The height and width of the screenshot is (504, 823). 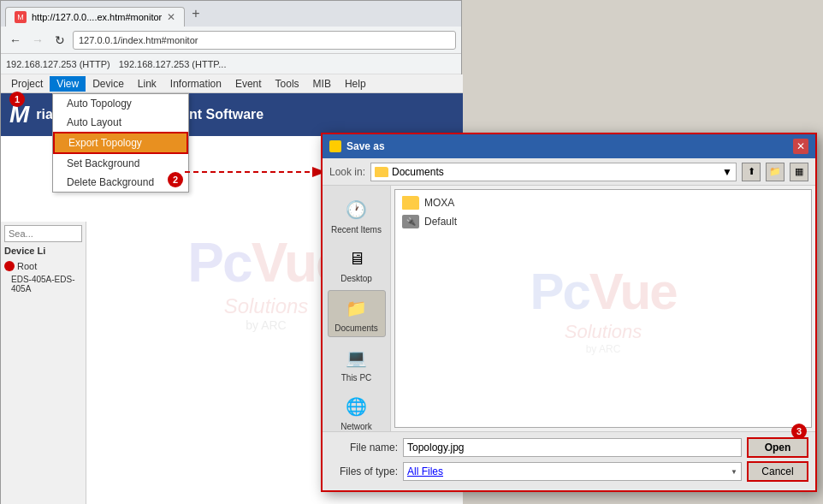 I want to click on dropdown-export-topology: Export Topology, so click(x=121, y=143).